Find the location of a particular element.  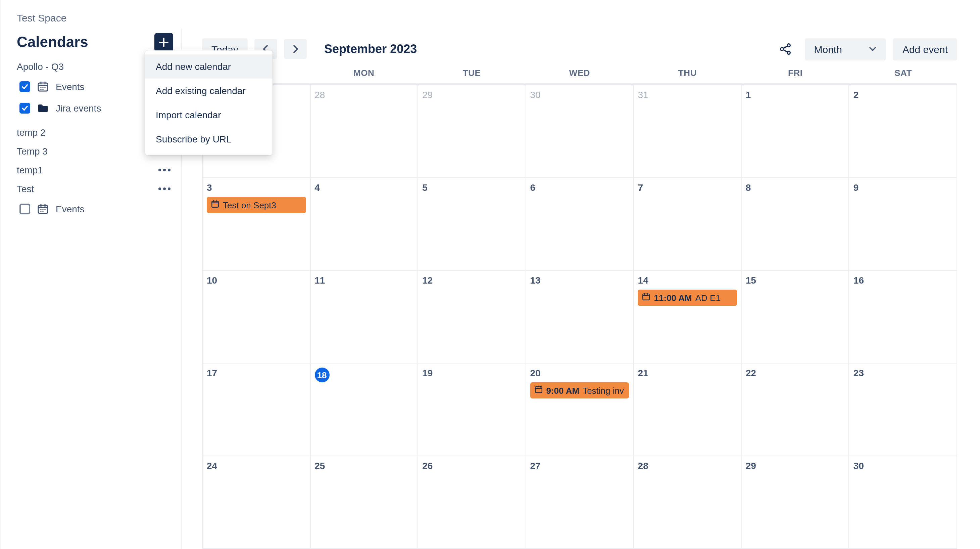

day-cell: 18 is located at coordinates (364, 410).